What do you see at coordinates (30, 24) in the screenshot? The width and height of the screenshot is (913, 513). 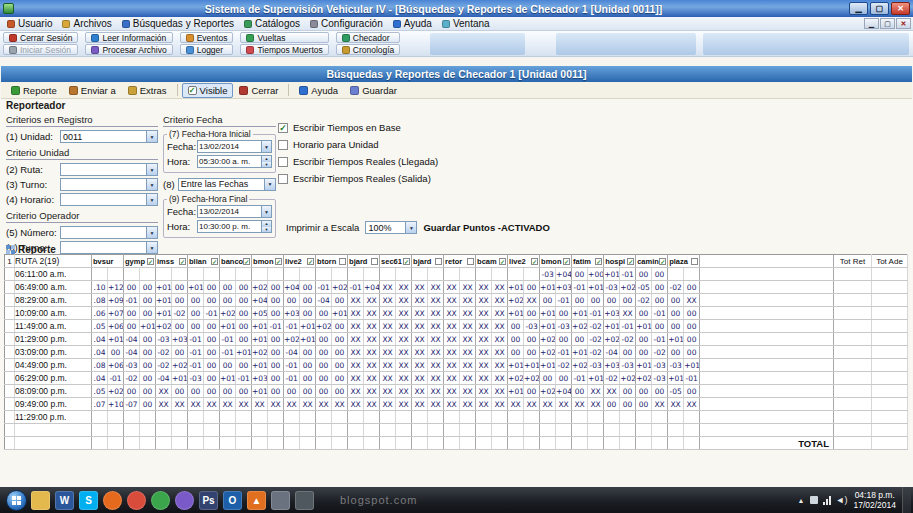 I see `menu-item-usuario: Usuario` at bounding box center [30, 24].